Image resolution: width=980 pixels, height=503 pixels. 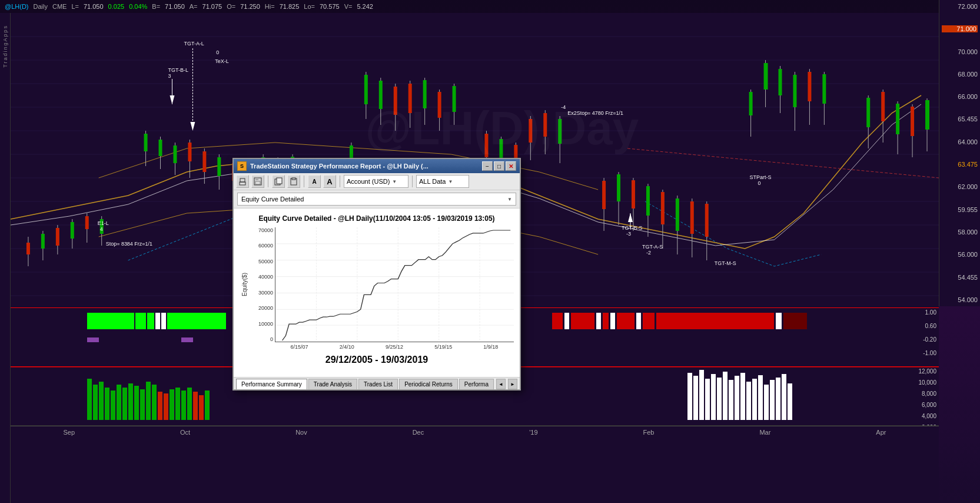 What do you see at coordinates (394, 285) in the screenshot?
I see `equity-chart-plot` at bounding box center [394, 285].